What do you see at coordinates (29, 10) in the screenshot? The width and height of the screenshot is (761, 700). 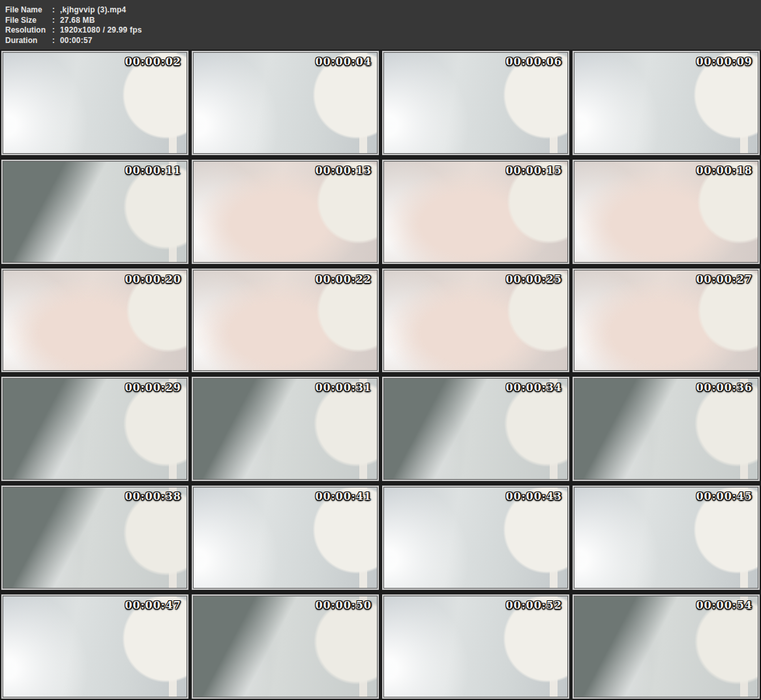 I see `meta-label: File Name` at bounding box center [29, 10].